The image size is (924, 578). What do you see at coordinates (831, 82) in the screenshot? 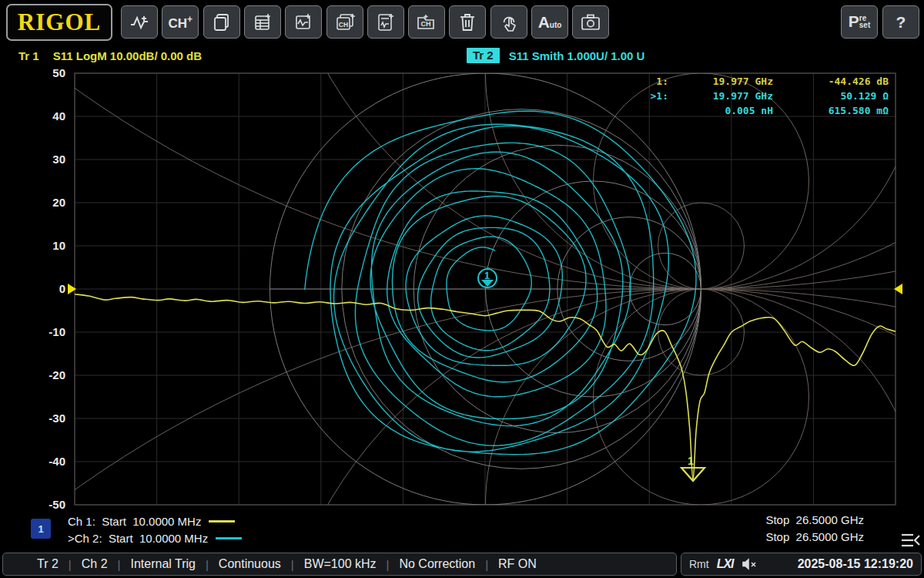
I see `marker-value: -44.426 dB` at bounding box center [831, 82].